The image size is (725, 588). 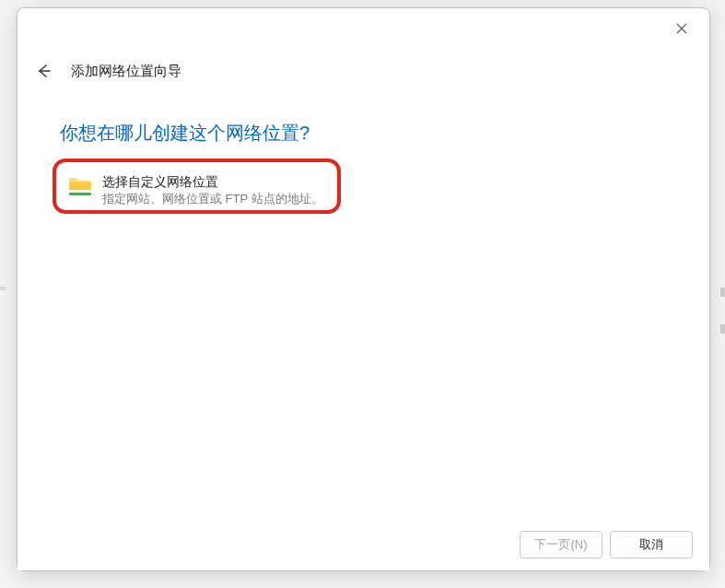 What do you see at coordinates (43, 71) in the screenshot?
I see `back-button` at bounding box center [43, 71].